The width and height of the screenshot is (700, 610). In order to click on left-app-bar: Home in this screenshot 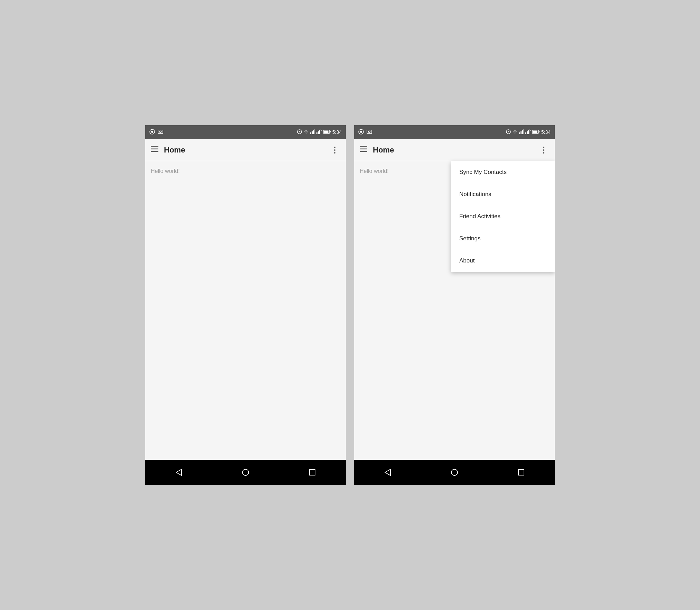, I will do `click(246, 150)`.